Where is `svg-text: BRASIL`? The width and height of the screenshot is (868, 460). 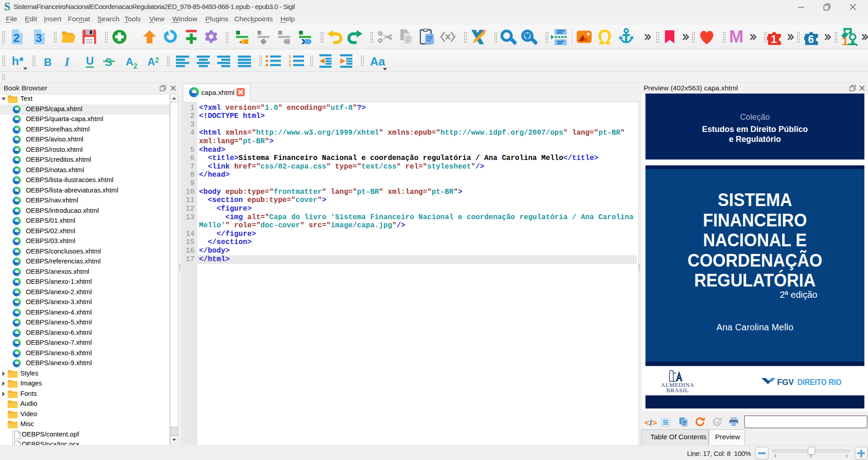
svg-text: BRASIL is located at coordinates (678, 390).